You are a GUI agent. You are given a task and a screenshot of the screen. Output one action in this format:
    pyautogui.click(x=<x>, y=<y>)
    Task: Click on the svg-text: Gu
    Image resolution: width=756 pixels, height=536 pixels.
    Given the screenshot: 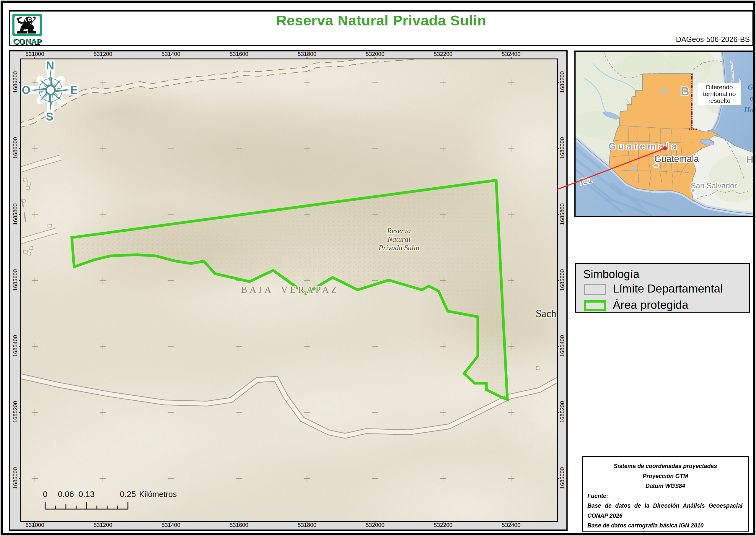 What is the action you would take?
    pyautogui.click(x=750, y=87)
    